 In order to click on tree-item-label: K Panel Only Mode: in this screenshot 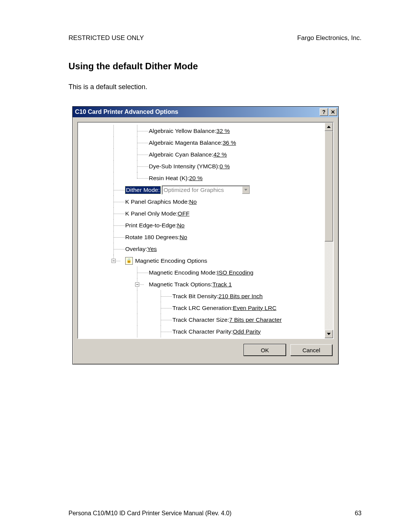, I will do `click(151, 214)`.